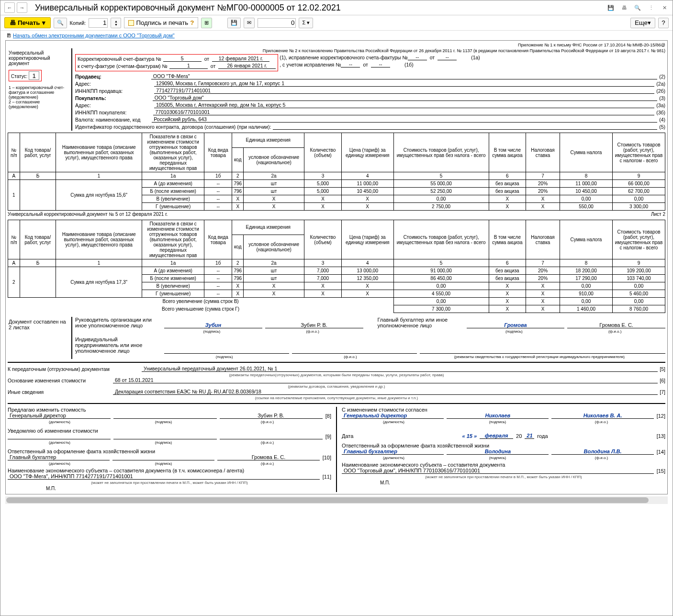 This screenshot has height=616, width=673. What do you see at coordinates (38, 97) in the screenshot?
I see `status-legend: 1 – корректировочный счет-фактура и согл…` at bounding box center [38, 97].